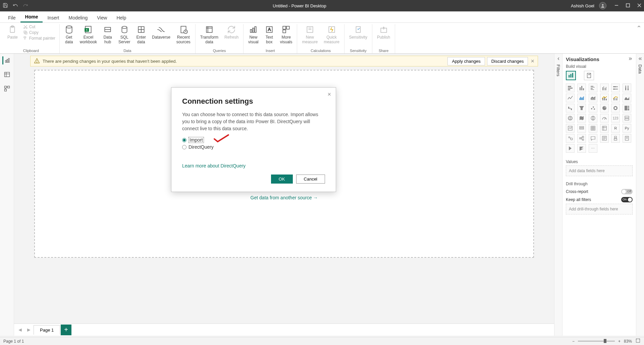 This screenshot has height=345, width=644. Describe the element at coordinates (78, 18) in the screenshot. I see `tab-modeling: Modeling` at that location.